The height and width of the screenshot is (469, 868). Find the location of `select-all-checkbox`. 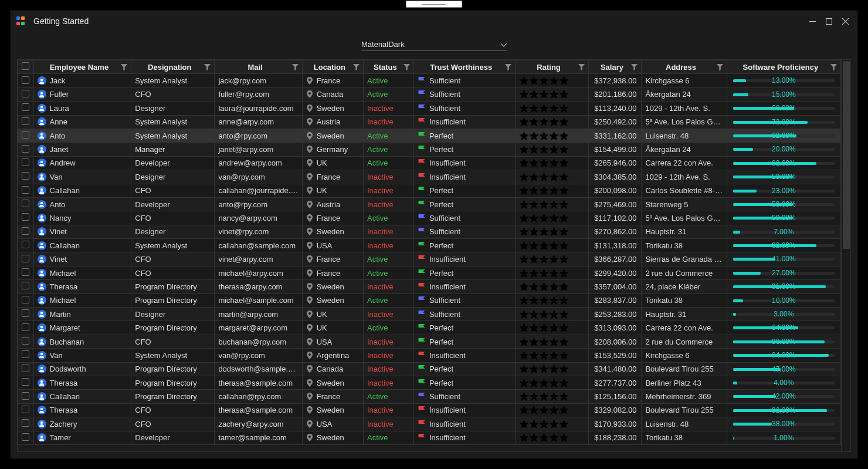

select-all-checkbox is located at coordinates (26, 66).